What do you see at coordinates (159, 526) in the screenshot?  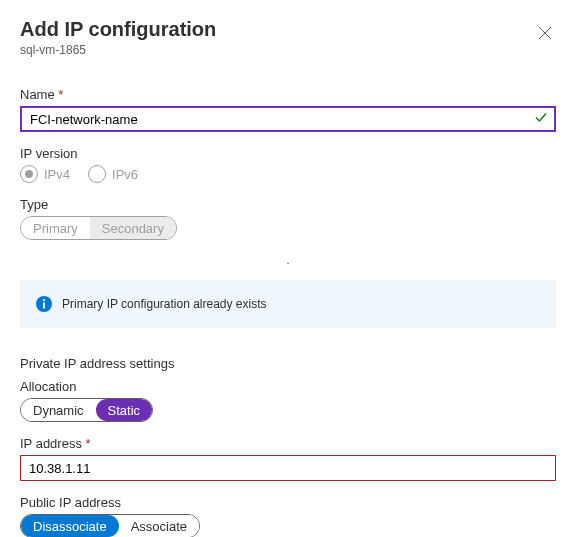 I see `pill-associate: Associate` at bounding box center [159, 526].